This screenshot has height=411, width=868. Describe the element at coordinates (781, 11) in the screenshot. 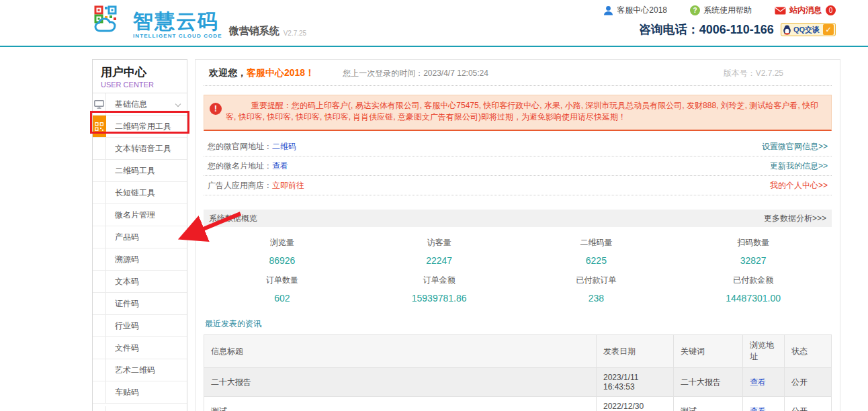

I see `envelope-icon` at that location.